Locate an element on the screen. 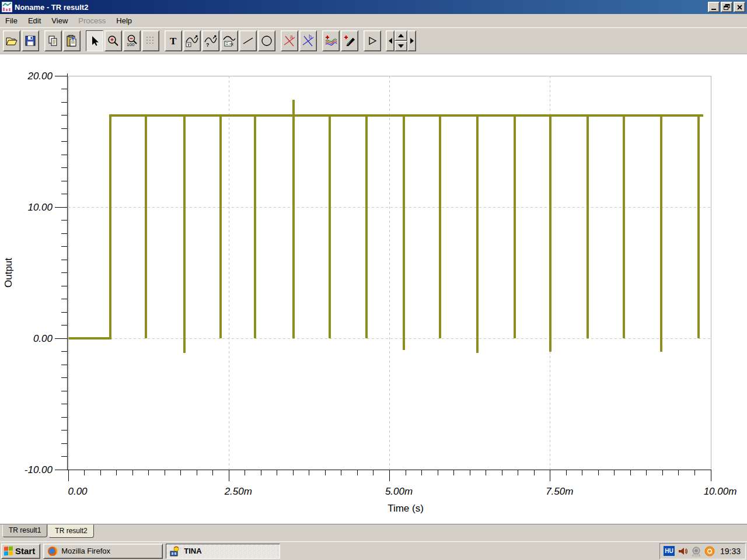 The height and width of the screenshot is (560, 747). pen-button is located at coordinates (350, 41).